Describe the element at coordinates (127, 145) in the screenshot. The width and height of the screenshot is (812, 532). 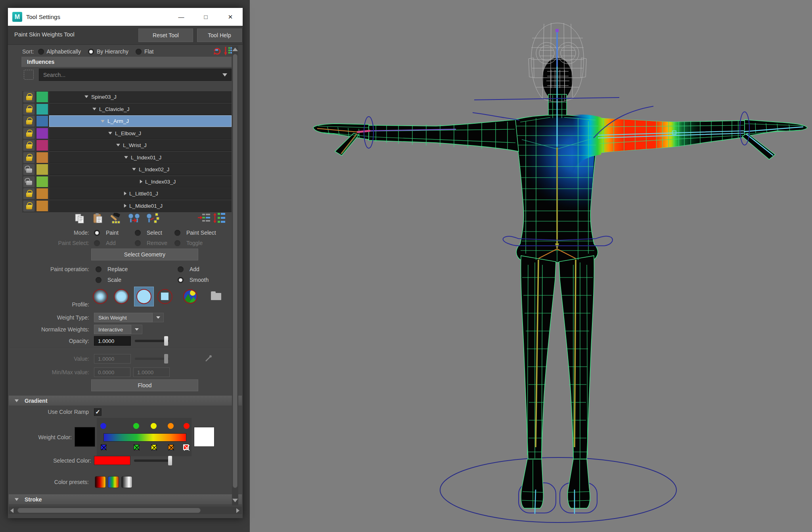
I see `influence-row: L_Wrist_J` at that location.